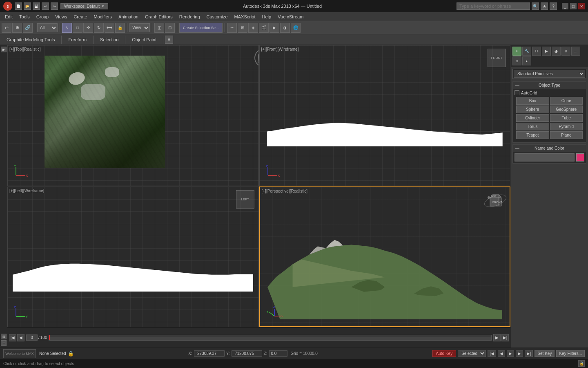  Describe the element at coordinates (109, 40) in the screenshot. I see `tab-selection: Selection` at that location.